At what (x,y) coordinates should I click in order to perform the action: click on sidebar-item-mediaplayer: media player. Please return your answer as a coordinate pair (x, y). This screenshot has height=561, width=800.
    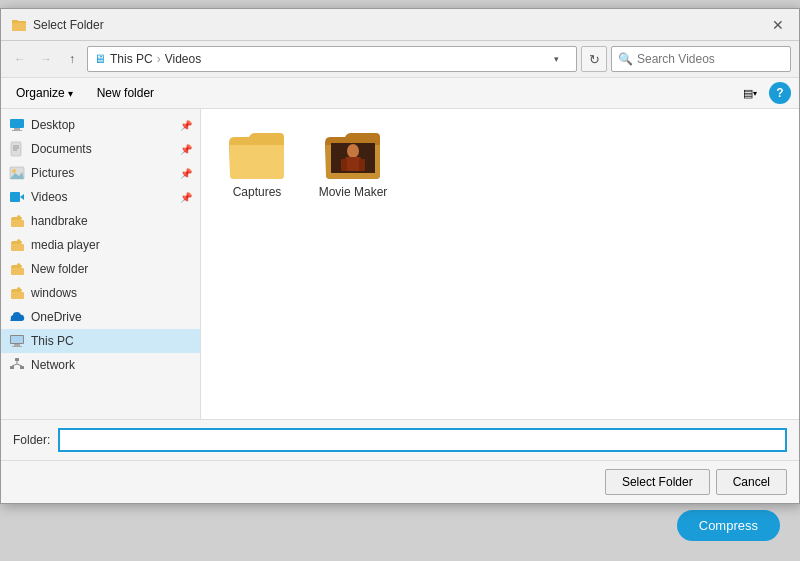
    Looking at the image, I should click on (100, 245).